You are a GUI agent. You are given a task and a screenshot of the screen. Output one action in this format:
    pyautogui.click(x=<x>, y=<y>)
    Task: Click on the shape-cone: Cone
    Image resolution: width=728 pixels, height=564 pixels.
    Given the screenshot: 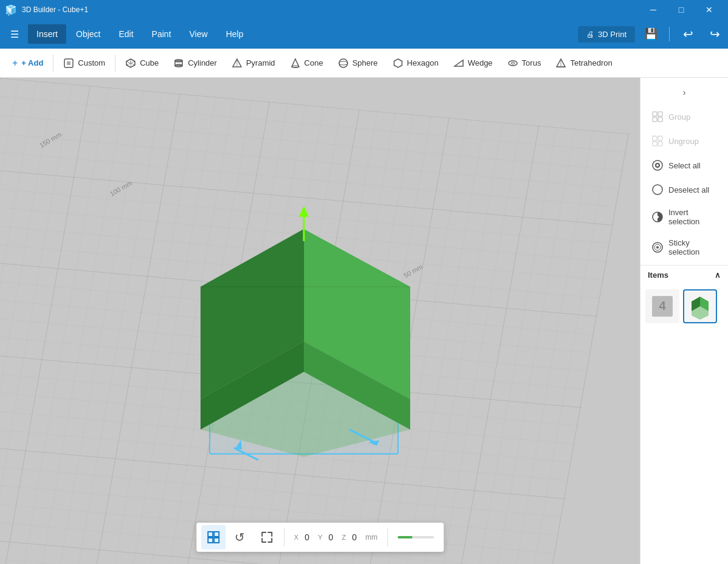 What is the action you would take?
    pyautogui.click(x=306, y=63)
    